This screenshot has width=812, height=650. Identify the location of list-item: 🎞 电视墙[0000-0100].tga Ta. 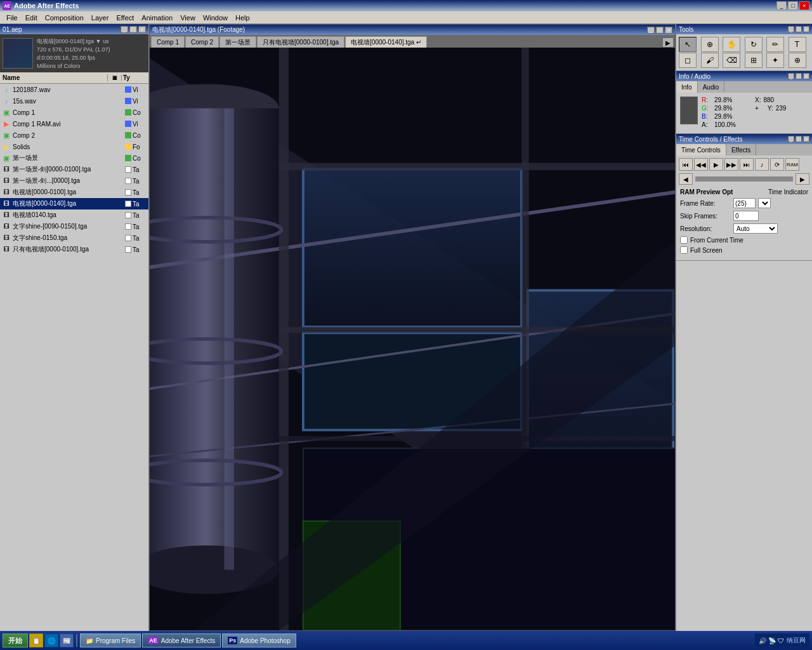
(74, 192).